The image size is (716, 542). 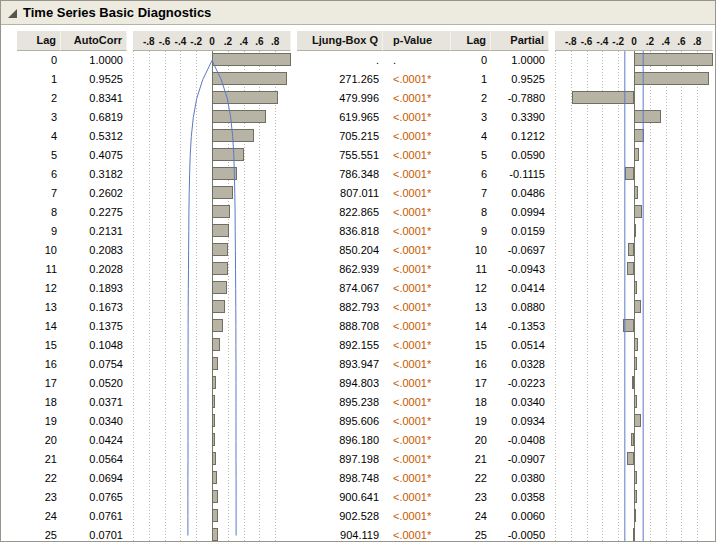 I want to click on table-row: 15 0.1048 892.155 <.0001* 15 0.0514, so click(x=358, y=346).